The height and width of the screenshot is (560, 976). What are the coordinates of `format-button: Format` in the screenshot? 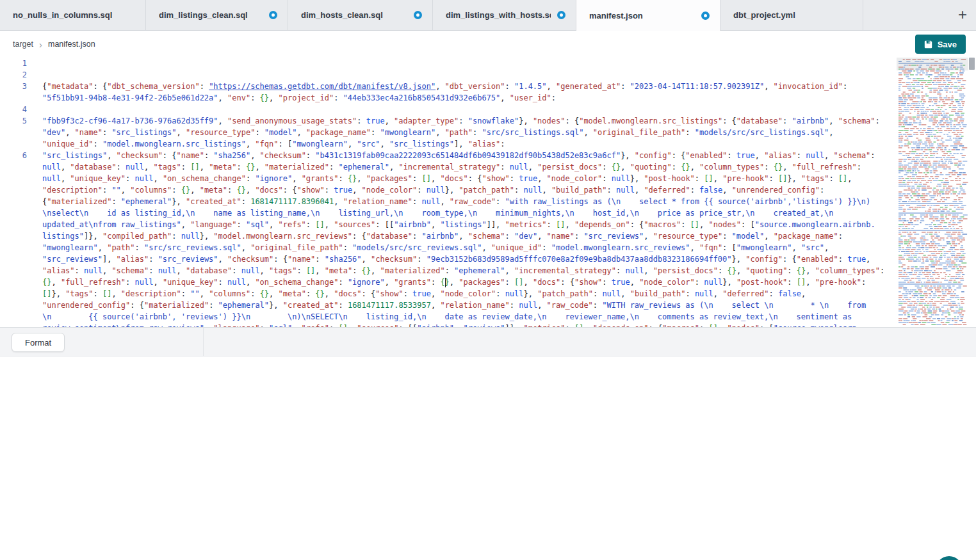 It's located at (38, 342).